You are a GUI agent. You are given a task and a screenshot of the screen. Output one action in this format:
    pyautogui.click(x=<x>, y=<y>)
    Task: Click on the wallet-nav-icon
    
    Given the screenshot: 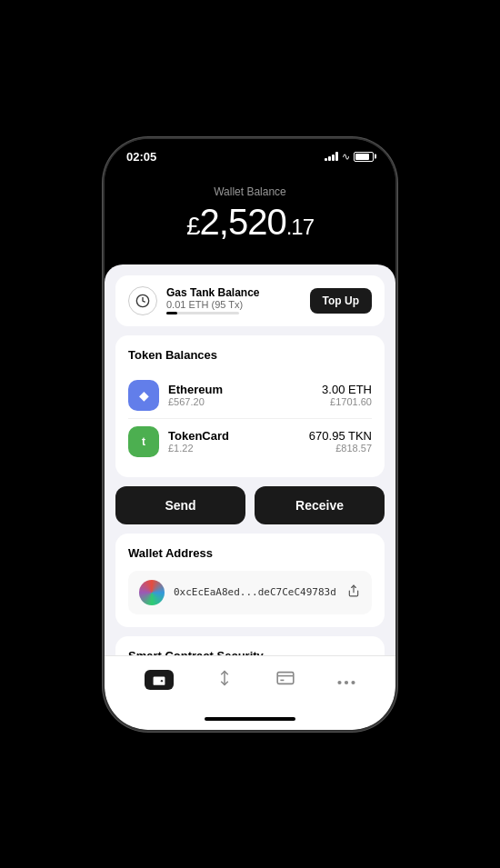 What is the action you would take?
    pyautogui.click(x=159, y=680)
    